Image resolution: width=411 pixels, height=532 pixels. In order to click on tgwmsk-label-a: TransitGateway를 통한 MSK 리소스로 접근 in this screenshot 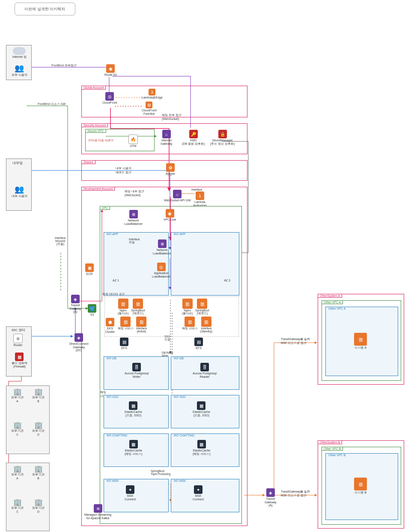, I will do `click(295, 341)`.